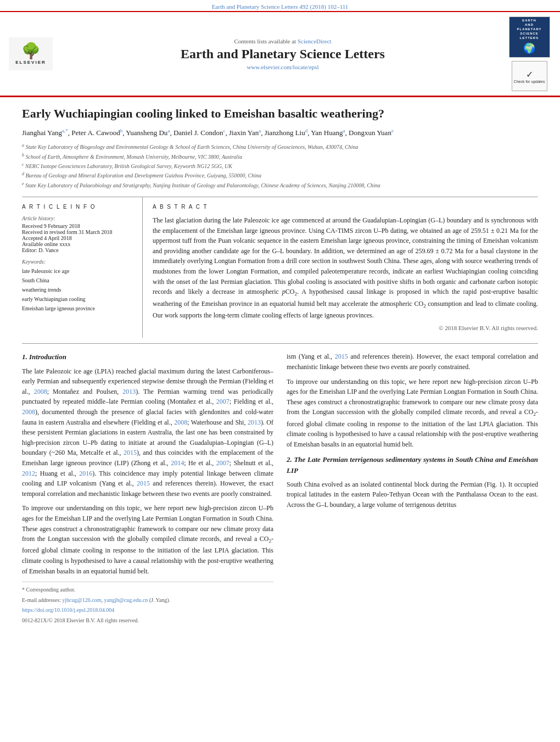 This screenshot has height=742, width=560. I want to click on affil-e: e State Key Laboratory of Palaeobiology …, so click(280, 186).